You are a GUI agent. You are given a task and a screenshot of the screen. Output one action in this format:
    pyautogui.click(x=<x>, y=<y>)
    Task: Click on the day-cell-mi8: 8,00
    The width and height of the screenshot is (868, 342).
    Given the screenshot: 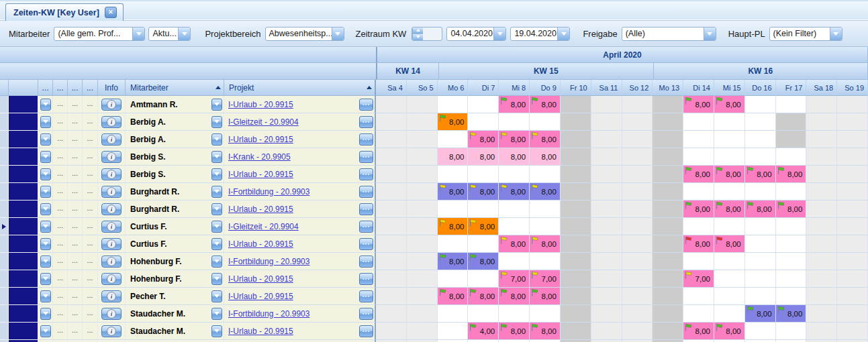 What is the action you would take?
    pyautogui.click(x=514, y=192)
    